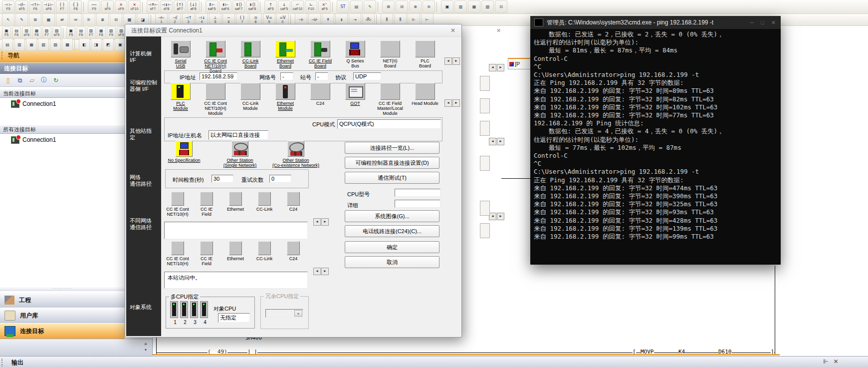 The height and width of the screenshot is (368, 868). I want to click on panel-tool-icon: ▯, so click(8, 80).